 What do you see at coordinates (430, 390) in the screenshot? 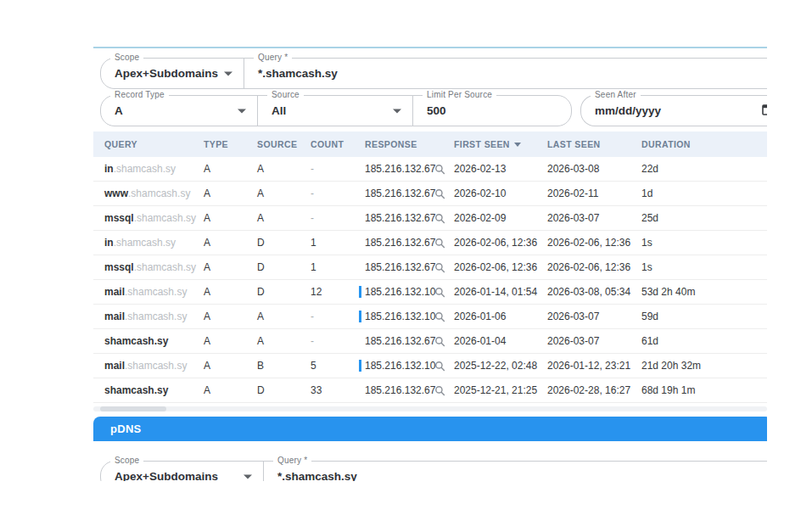
I see `table-row: shamcash.sy A D 33 185.216.132.67 2025-1…` at bounding box center [430, 390].